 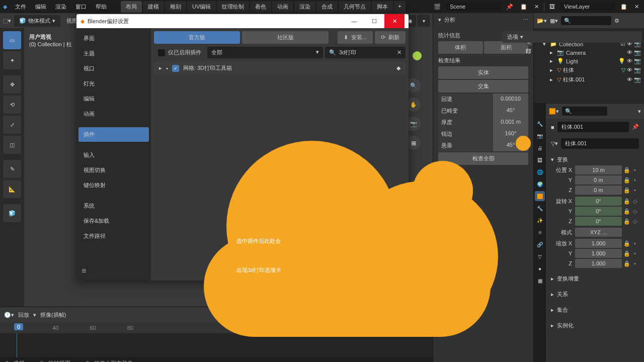 What do you see at coordinates (53, 315) in the screenshot?
I see `timeline-keying: 抠像(插帧)` at bounding box center [53, 315].